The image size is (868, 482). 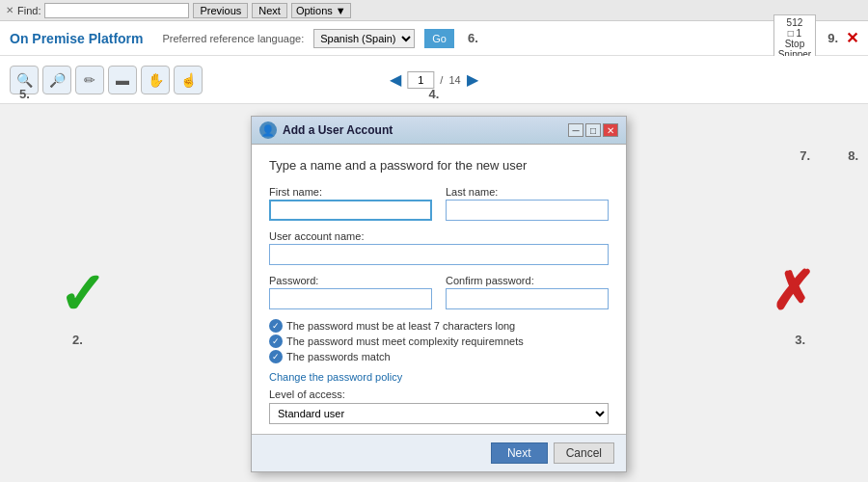 I want to click on label-2: 2., so click(x=77, y=339).